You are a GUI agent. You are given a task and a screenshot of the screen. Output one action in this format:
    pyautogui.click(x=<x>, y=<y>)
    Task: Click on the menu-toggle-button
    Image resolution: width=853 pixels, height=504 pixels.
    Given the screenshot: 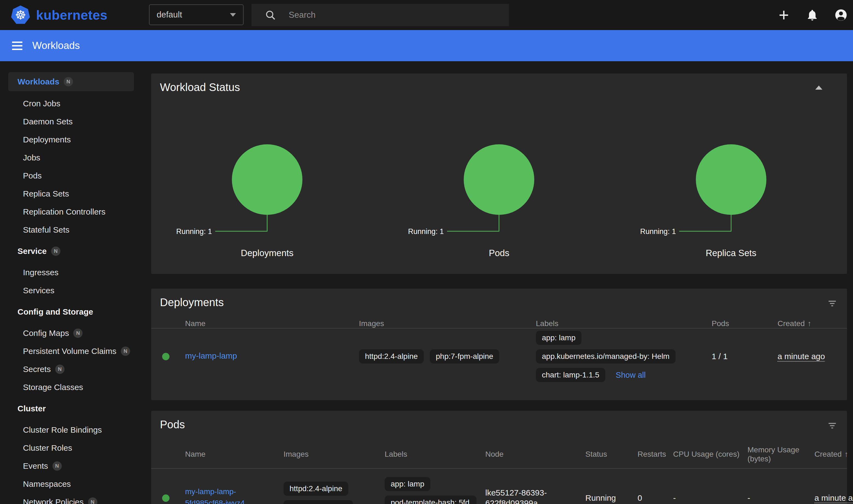 What is the action you would take?
    pyautogui.click(x=17, y=46)
    